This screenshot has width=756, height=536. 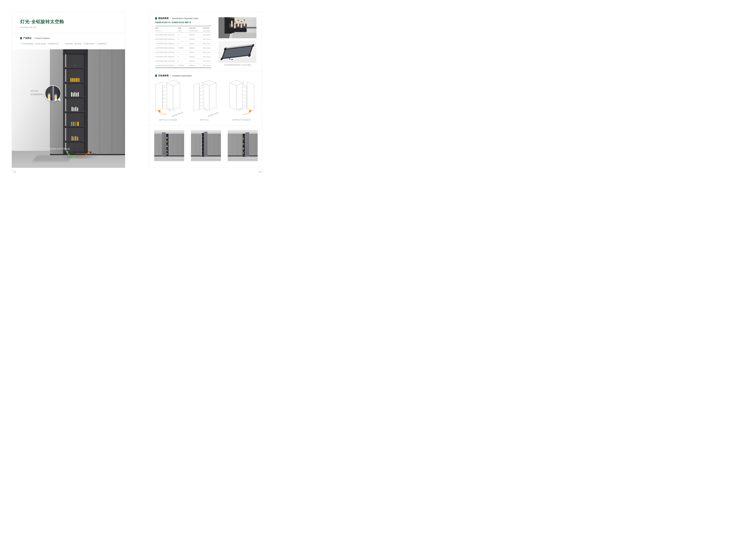 What do you see at coordinates (87, 102) in the screenshot?
I see `photo-cabinet` at bounding box center [87, 102].